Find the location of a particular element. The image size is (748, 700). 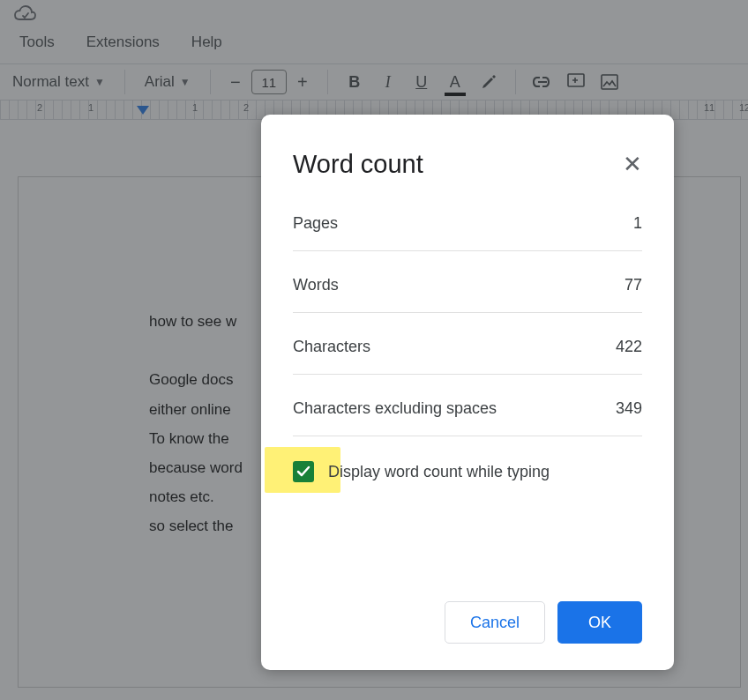

display-while-typing-checkbox is located at coordinates (303, 472).